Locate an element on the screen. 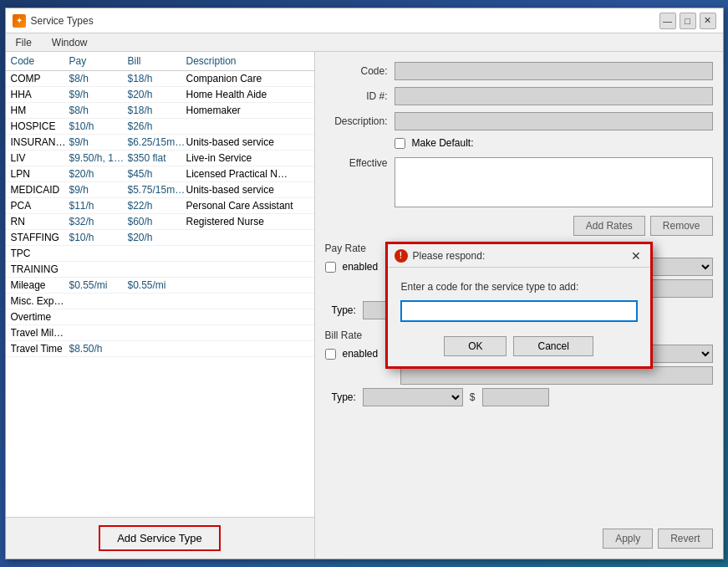 Image resolution: width=728 pixels, height=567 pixels. cell-code: Travel Mileage is located at coordinates (40, 333).